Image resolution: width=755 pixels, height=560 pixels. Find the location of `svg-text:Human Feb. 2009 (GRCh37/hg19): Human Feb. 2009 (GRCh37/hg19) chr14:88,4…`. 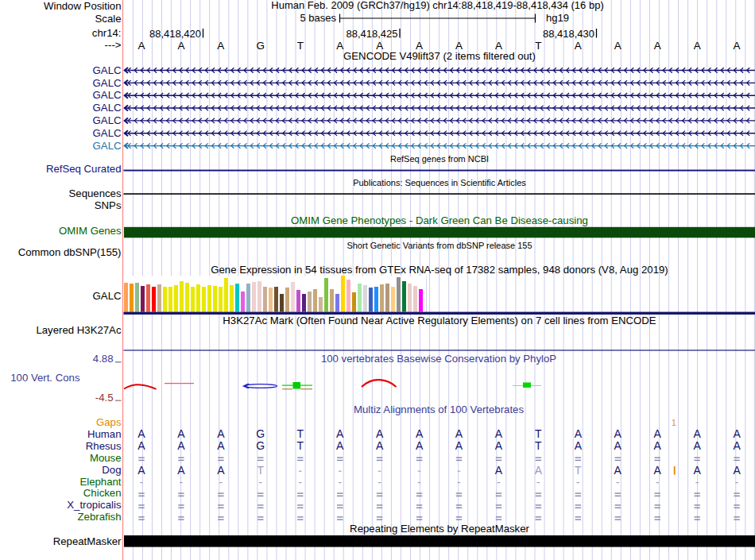

svg-text:Human Feb. 2009 (GRCh37/hg19): Human Feb. 2009 (GRCh37/hg19) chr14:88,4… is located at coordinates (437, 6).